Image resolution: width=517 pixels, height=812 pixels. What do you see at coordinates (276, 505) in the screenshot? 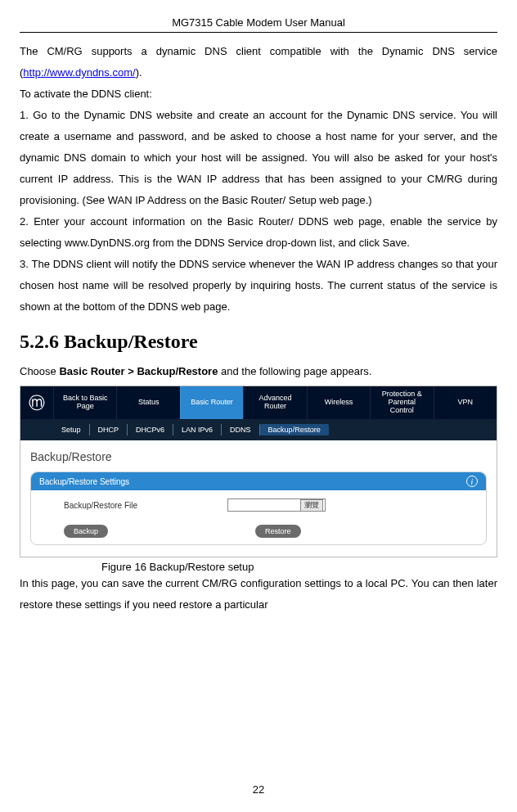
I see `file-input: 瀏覽` at bounding box center [276, 505].